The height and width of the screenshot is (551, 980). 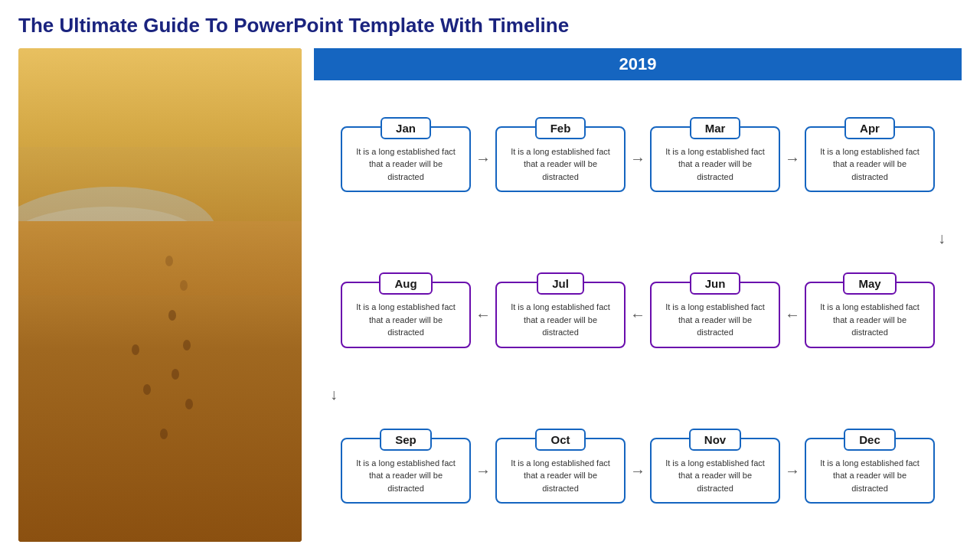 What do you see at coordinates (870, 159) in the screenshot?
I see `month-card-apr: Apr It is a long established fact that a…` at bounding box center [870, 159].